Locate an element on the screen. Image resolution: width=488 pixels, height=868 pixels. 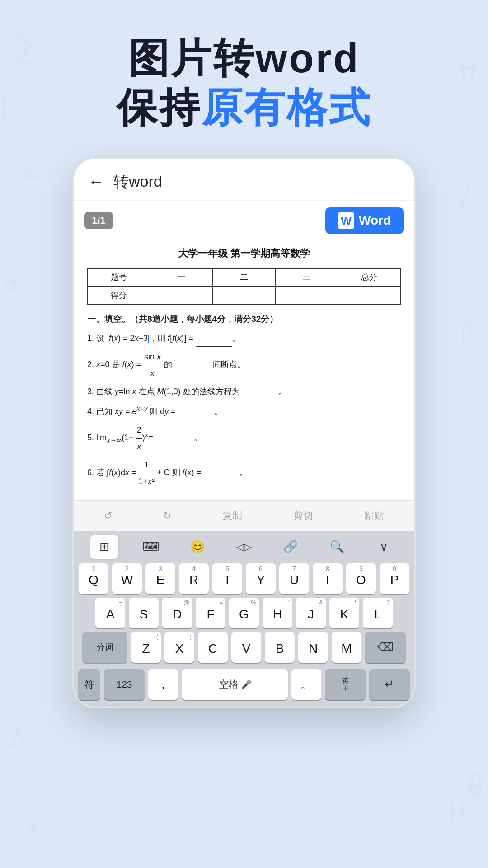
section-header: 一、填空。（共8道小题，每小题4分，满分32分） is located at coordinates (244, 319).